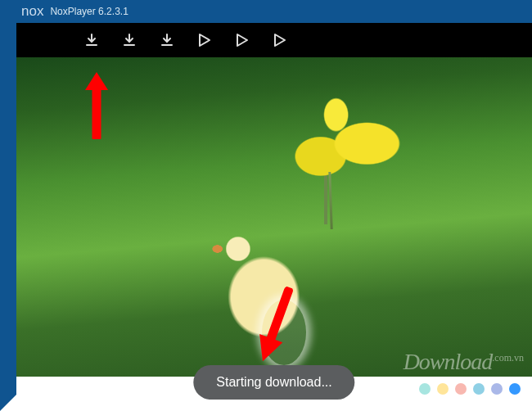 This screenshot has width=532, height=411. What do you see at coordinates (470, 389) in the screenshot?
I see `pager-dots` at bounding box center [470, 389].